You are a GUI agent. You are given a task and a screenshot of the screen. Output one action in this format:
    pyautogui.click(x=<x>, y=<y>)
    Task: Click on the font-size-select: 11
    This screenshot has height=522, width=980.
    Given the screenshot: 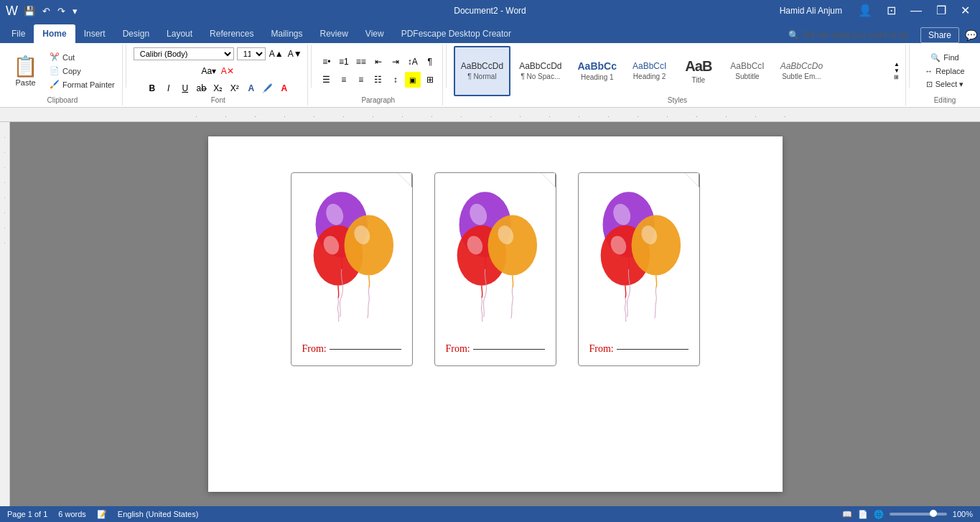 What is the action you would take?
    pyautogui.click(x=251, y=54)
    